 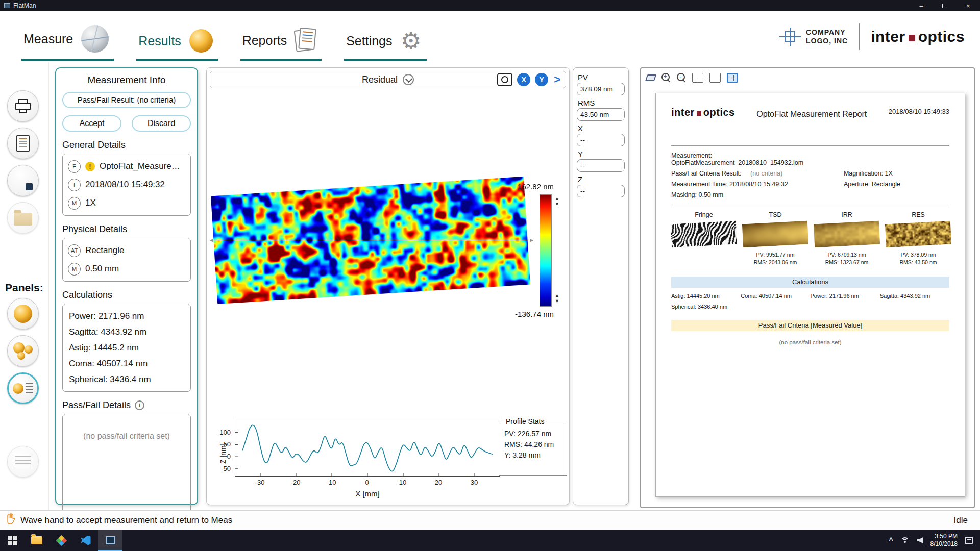 I want to click on z-value-field: --, so click(x=601, y=191).